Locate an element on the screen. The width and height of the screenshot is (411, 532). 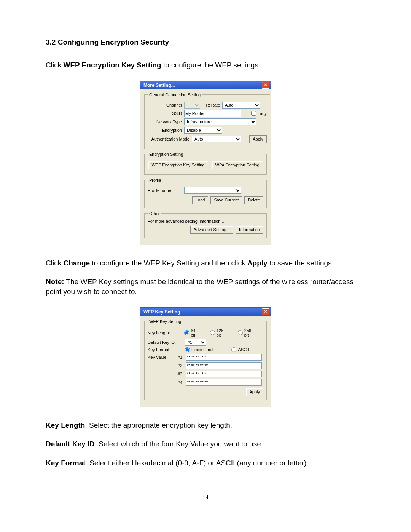
figure-wep-key-setting: WEP Key Setting... × WEP Key Setting Key… is located at coordinates (206, 357).